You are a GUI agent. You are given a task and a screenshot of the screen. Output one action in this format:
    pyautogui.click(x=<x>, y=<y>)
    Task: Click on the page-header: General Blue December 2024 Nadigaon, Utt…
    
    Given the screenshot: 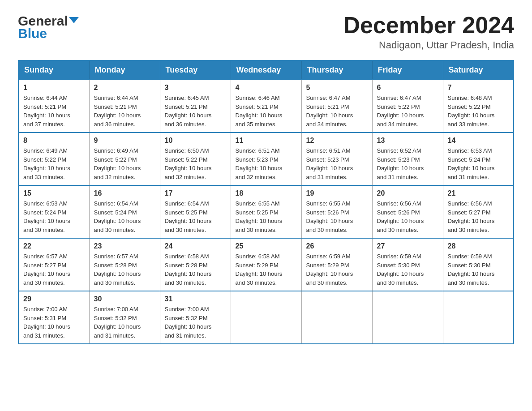 What is the action you would take?
    pyautogui.click(x=266, y=32)
    